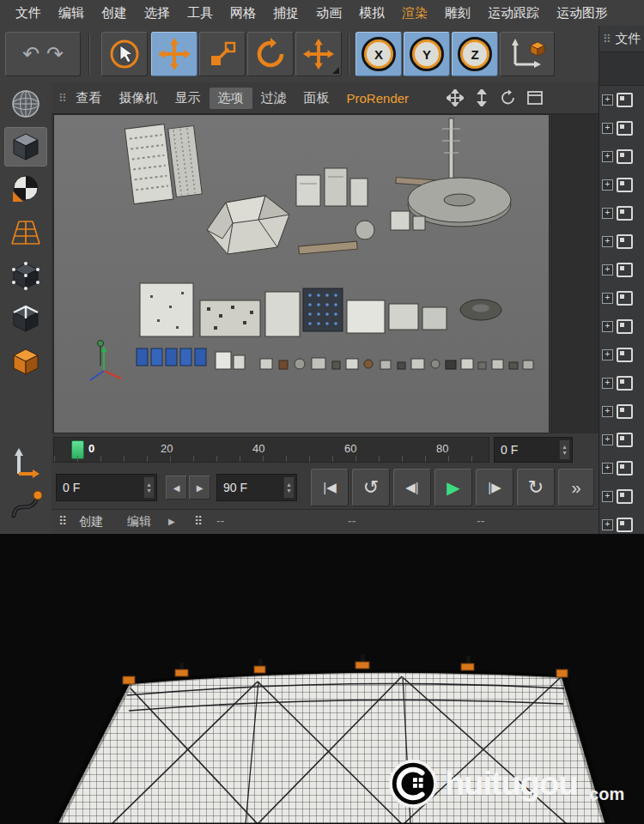 This screenshot has width=644, height=824. I want to click on goto-end-button: », so click(576, 488).